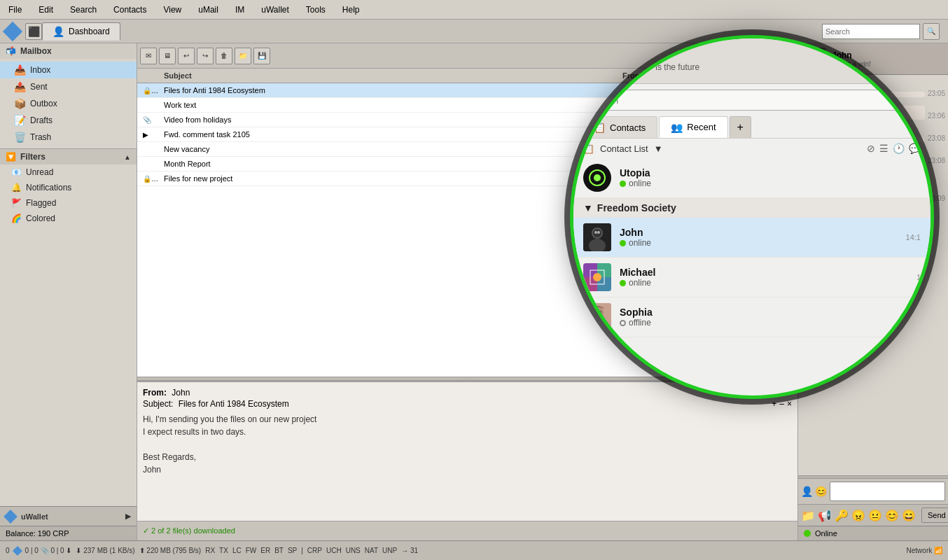 The width and height of the screenshot is (948, 560). Describe the element at coordinates (46, 10) in the screenshot. I see `menu-edit: Edit` at that location.